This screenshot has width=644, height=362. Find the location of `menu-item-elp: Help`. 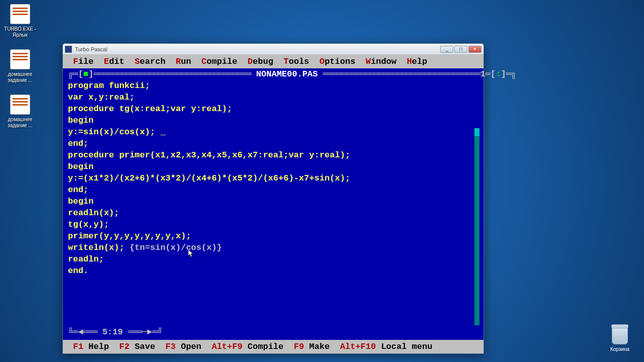

menu-item-elp: Help is located at coordinates (417, 61).